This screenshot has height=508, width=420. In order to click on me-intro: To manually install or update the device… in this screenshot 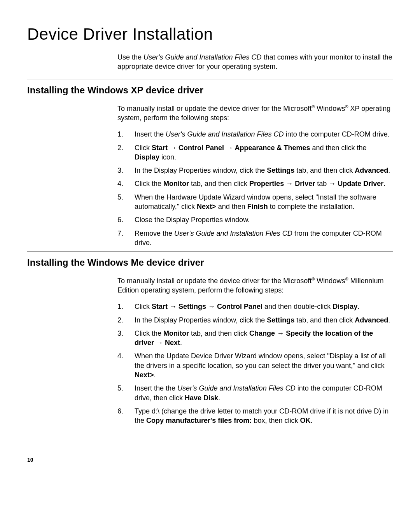, I will do `click(255, 286)`.